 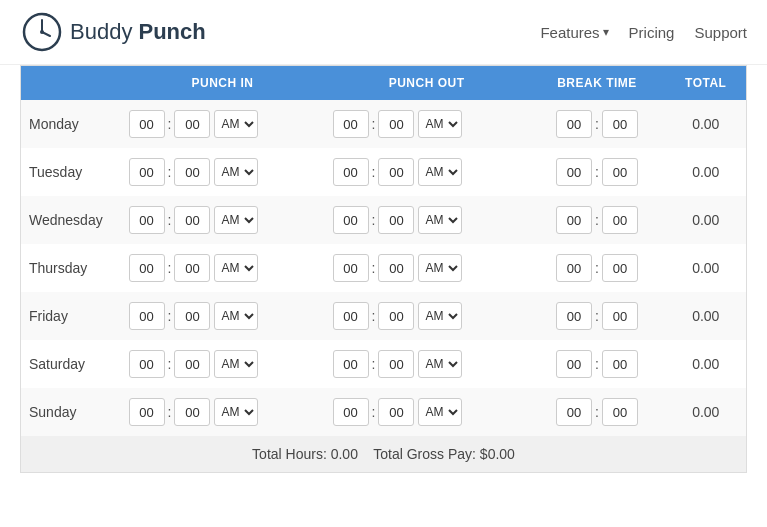 What do you see at coordinates (384, 124) in the screenshot?
I see `table-row: Monday : AM ▾ PM ▾ : AM ▾ PM ▾` at bounding box center [384, 124].